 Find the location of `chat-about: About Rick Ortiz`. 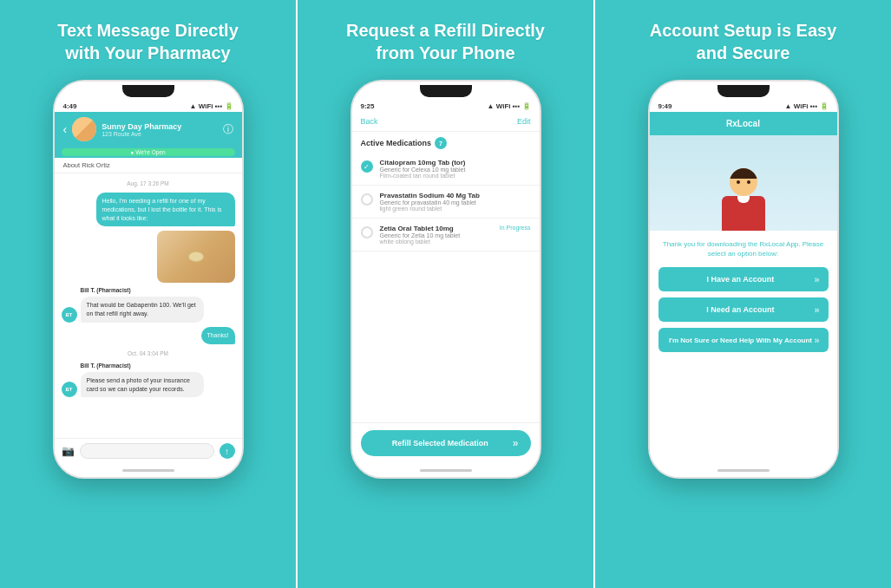

chat-about: About Rick Ortiz is located at coordinates (148, 166).